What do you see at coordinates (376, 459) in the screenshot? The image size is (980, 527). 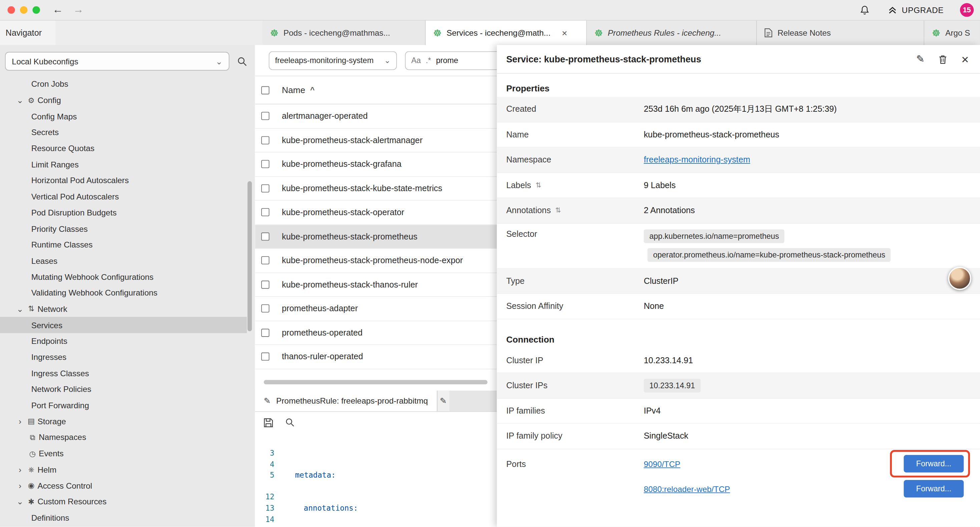 I see `editor-dock: ✎ PrometheusRule: freeleaps-prod-rabbitm…` at bounding box center [376, 459].